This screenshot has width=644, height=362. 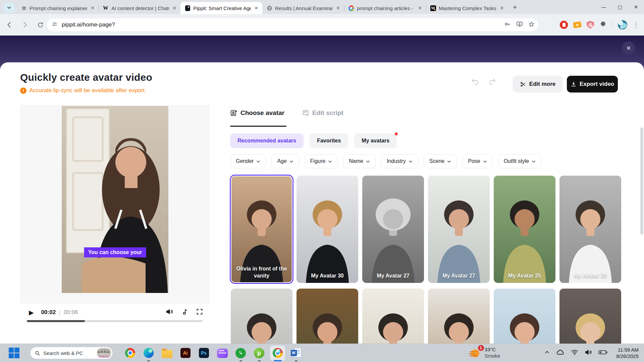 What do you see at coordinates (323, 113) in the screenshot?
I see `tab-edit-script: Edit script` at bounding box center [323, 113].